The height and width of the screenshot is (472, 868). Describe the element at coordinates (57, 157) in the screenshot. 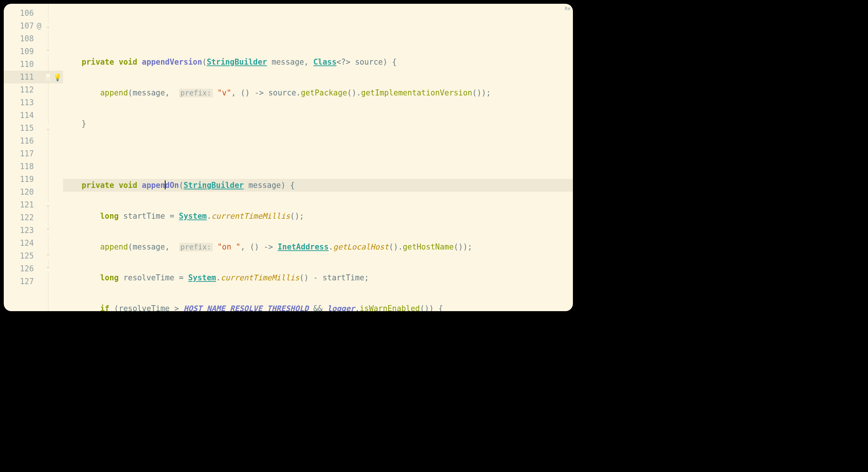

I see `intention-gutter: 💡` at that location.